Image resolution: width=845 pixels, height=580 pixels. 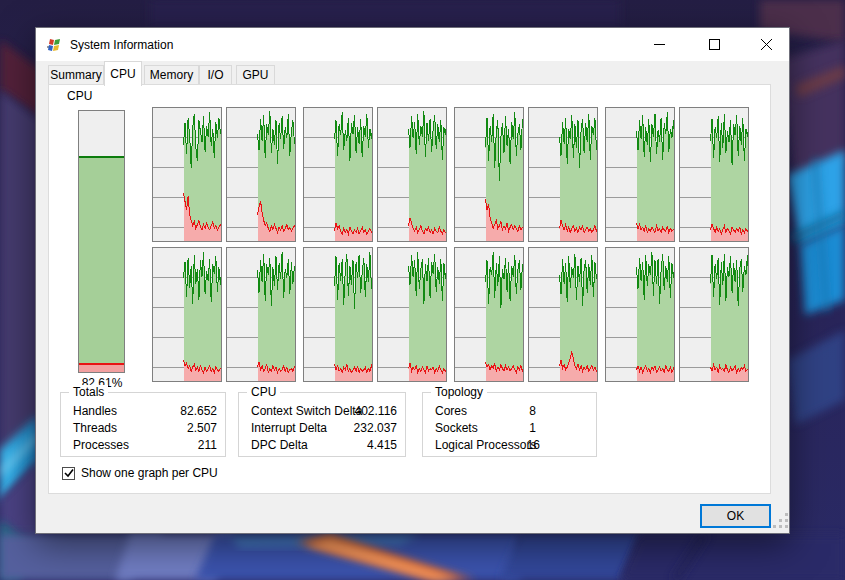 I want to click on ok-button: OK, so click(x=736, y=516).